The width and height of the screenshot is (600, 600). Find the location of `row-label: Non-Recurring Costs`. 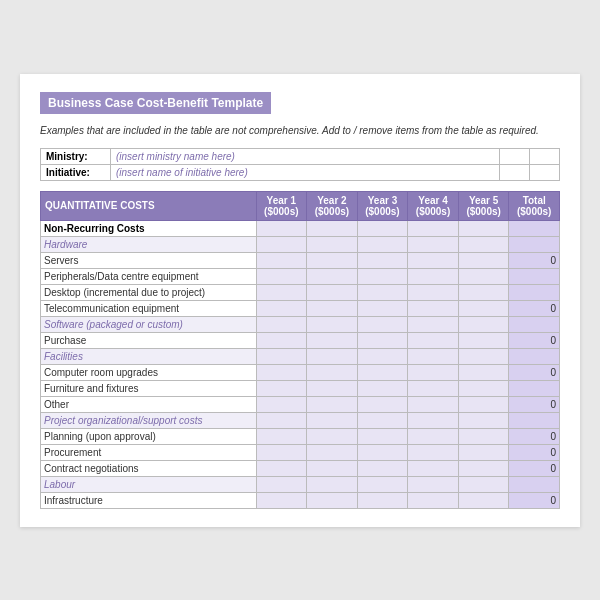

row-label: Non-Recurring Costs is located at coordinates (149, 228).